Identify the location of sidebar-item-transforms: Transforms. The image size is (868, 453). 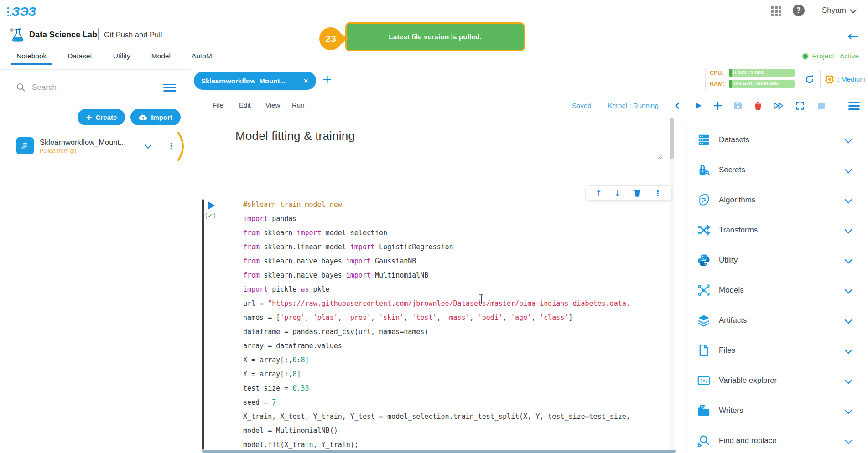
(777, 230).